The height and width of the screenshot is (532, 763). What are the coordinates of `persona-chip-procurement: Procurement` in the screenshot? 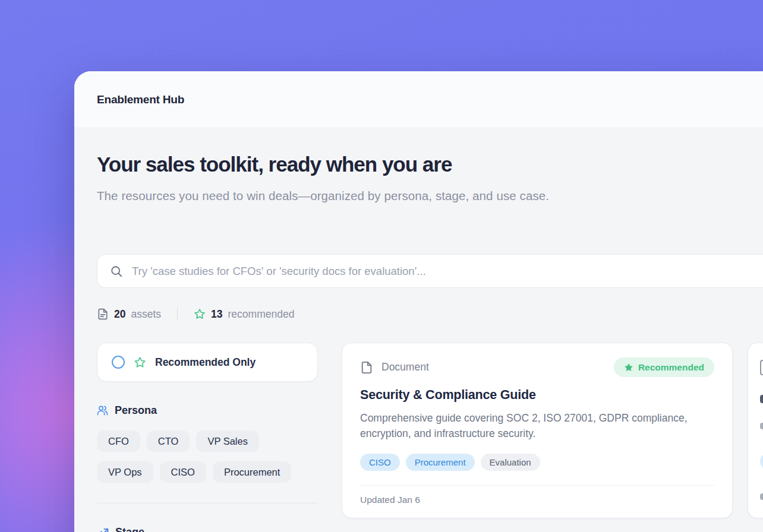 It's located at (252, 472).